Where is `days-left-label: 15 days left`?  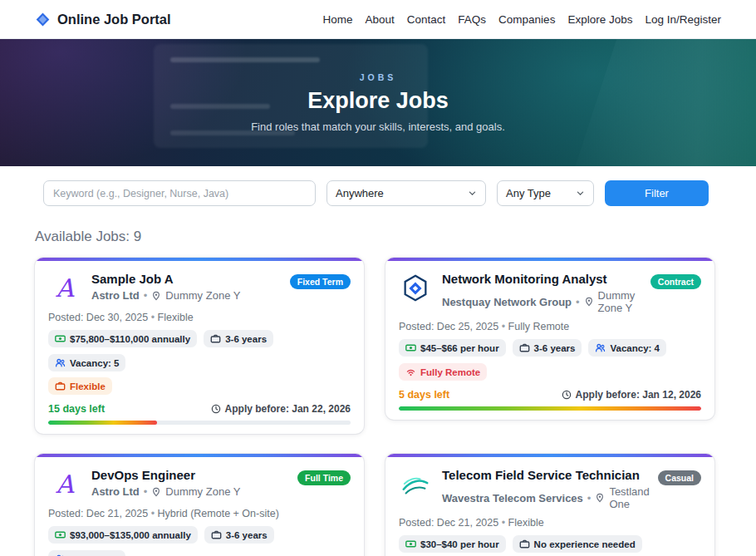
days-left-label: 15 days left is located at coordinates (76, 409).